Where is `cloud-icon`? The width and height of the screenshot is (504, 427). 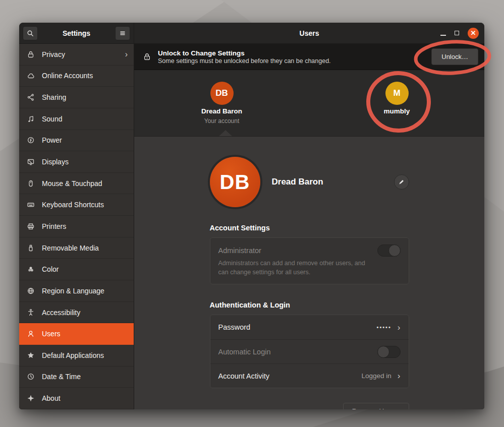 cloud-icon is located at coordinates (31, 76).